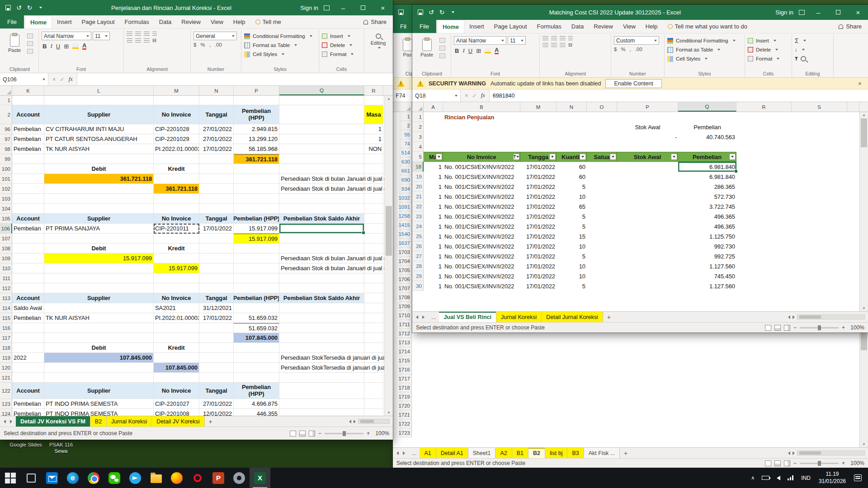 The image size is (868, 488). Describe the element at coordinates (707, 256) in the screenshot. I see `cell-Q27: 992.725` at that location.